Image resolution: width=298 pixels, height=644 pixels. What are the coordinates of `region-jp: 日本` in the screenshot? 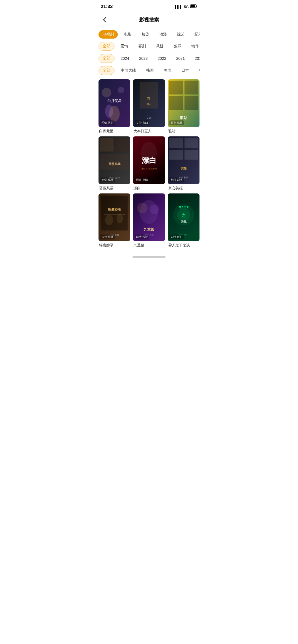 It's located at (185, 71).